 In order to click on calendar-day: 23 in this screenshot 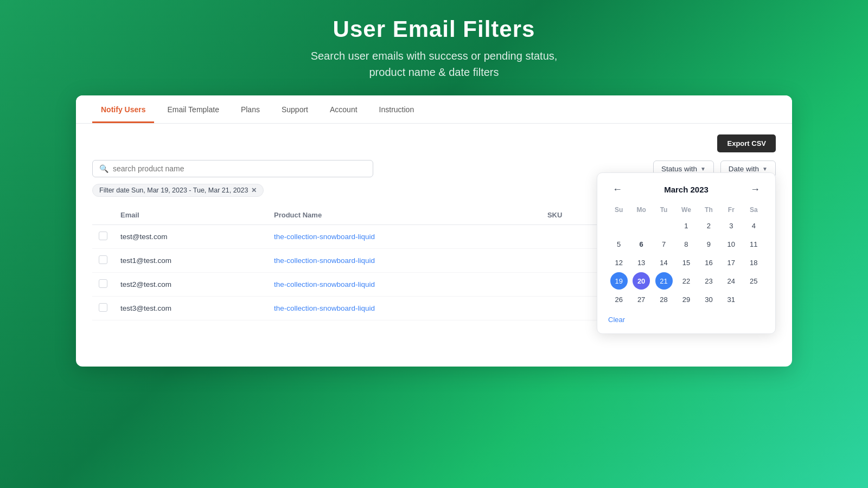, I will do `click(709, 281)`.